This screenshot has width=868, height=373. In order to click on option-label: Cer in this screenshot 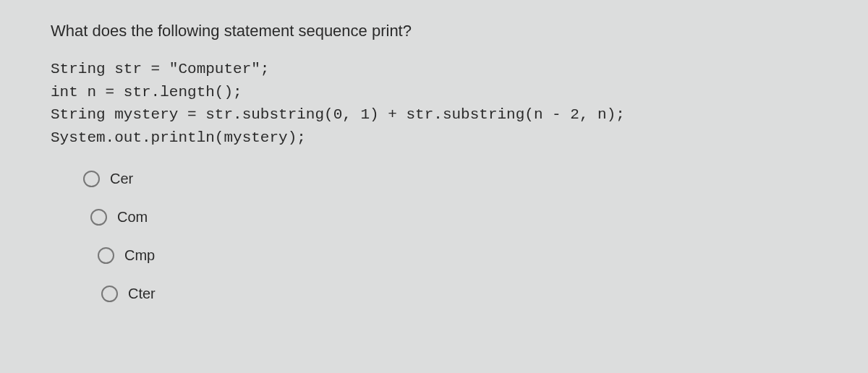, I will do `click(122, 179)`.